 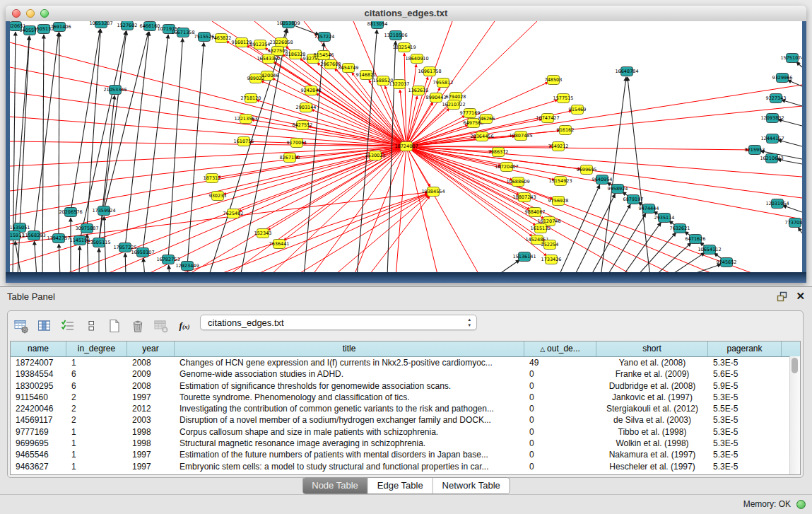 What do you see at coordinates (38, 455) in the screenshot?
I see `cell-name: 9465546` at bounding box center [38, 455].